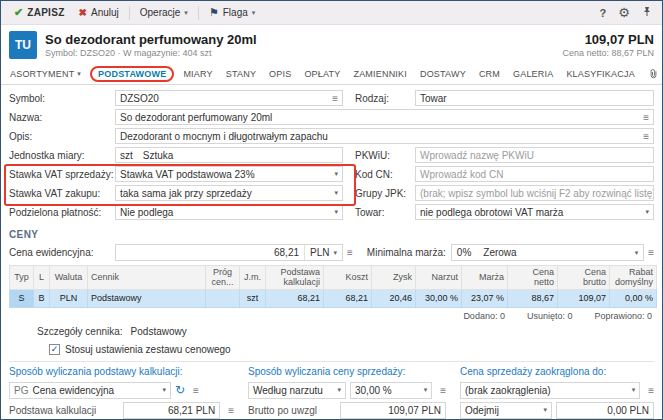 This screenshot has height=420, width=663. What do you see at coordinates (506, 410) in the screenshot?
I see `odejmij-dropdown: Odejmij ▾` at bounding box center [506, 410].